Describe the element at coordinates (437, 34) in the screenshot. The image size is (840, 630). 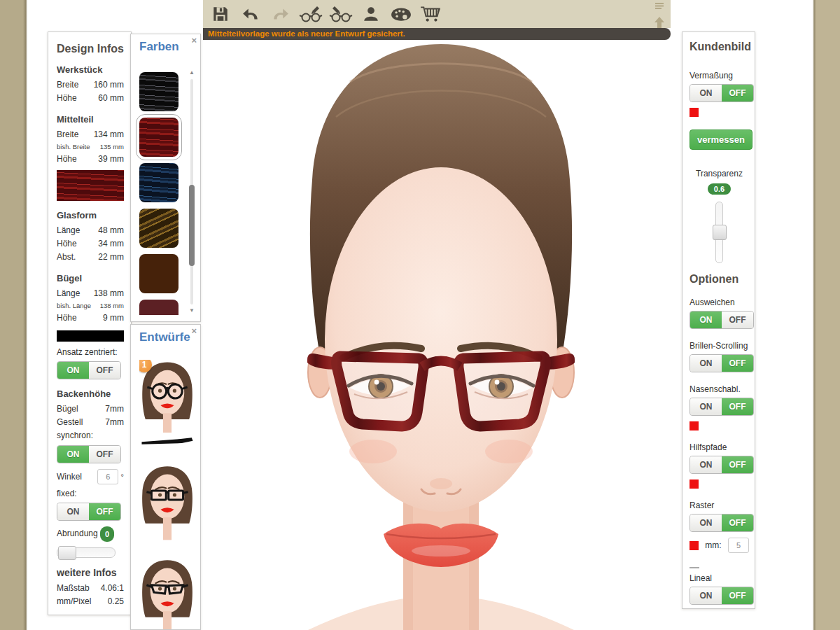
I see `notification-bar: Mittelteilvorlage wurde als neuer Entwur…` at that location.